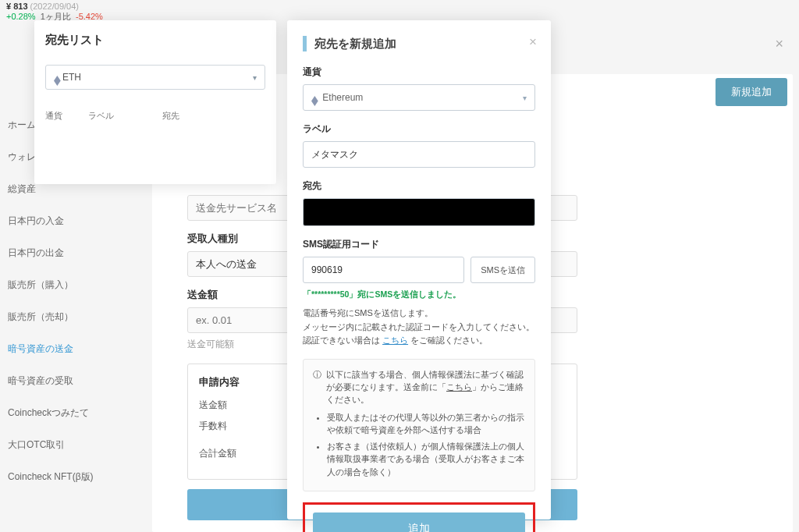  What do you see at coordinates (317, 387) in the screenshot?
I see `info-icon: ⓘ` at bounding box center [317, 387].